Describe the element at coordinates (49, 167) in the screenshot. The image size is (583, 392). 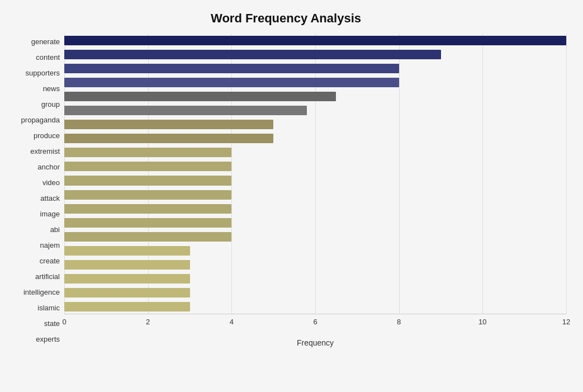
I see `y-label-anchor: anchor` at that location.